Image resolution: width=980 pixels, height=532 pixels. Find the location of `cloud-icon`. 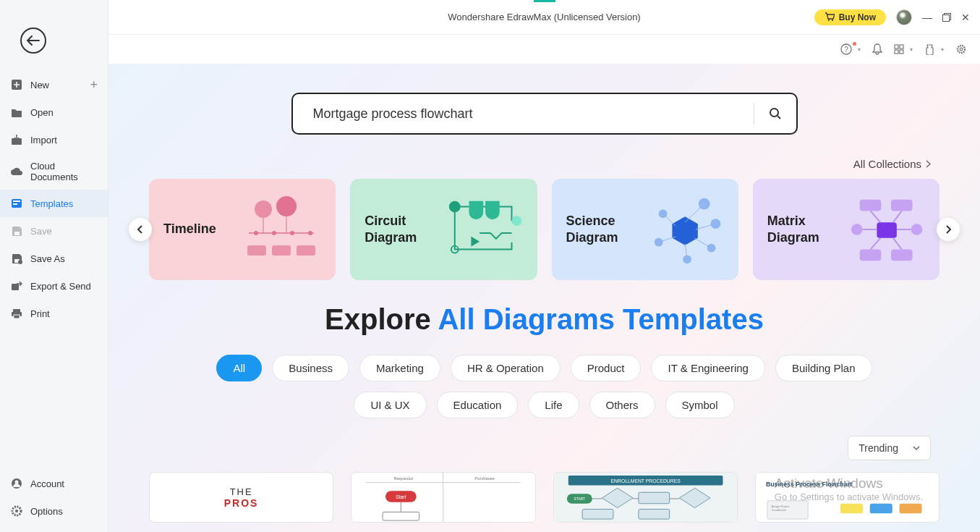

cloud-icon is located at coordinates (17, 172).